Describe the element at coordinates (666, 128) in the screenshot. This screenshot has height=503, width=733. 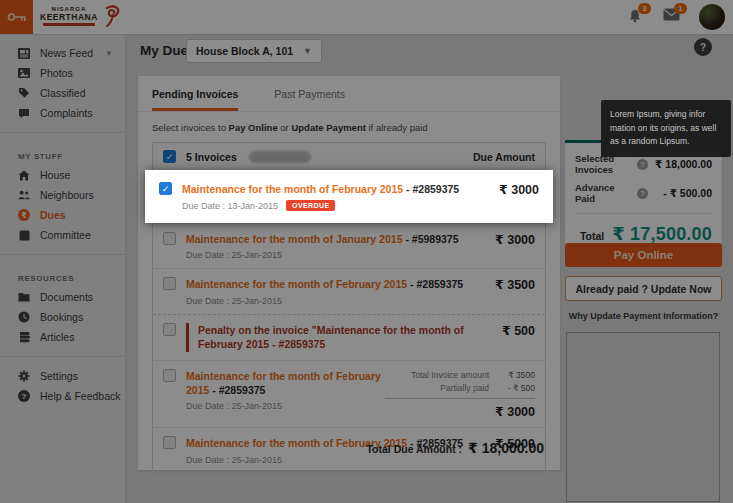
I see `tutorial-tooltip: Lorem Ipsum, giving infor mation on its …` at that location.